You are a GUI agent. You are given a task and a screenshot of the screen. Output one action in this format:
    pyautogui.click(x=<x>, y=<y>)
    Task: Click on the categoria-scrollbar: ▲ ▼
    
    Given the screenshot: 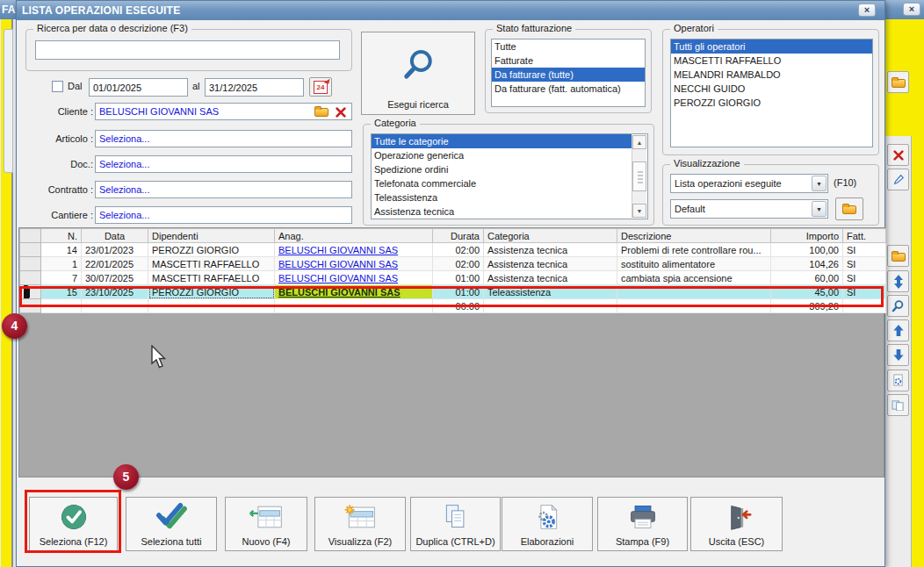 What is the action you would take?
    pyautogui.click(x=639, y=176)
    